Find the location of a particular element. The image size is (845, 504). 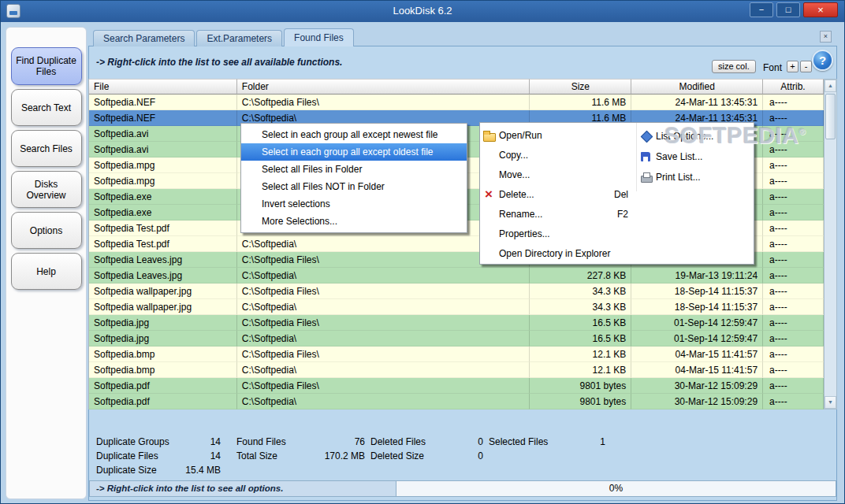

menu-item-shortcut: Del is located at coordinates (625, 195).